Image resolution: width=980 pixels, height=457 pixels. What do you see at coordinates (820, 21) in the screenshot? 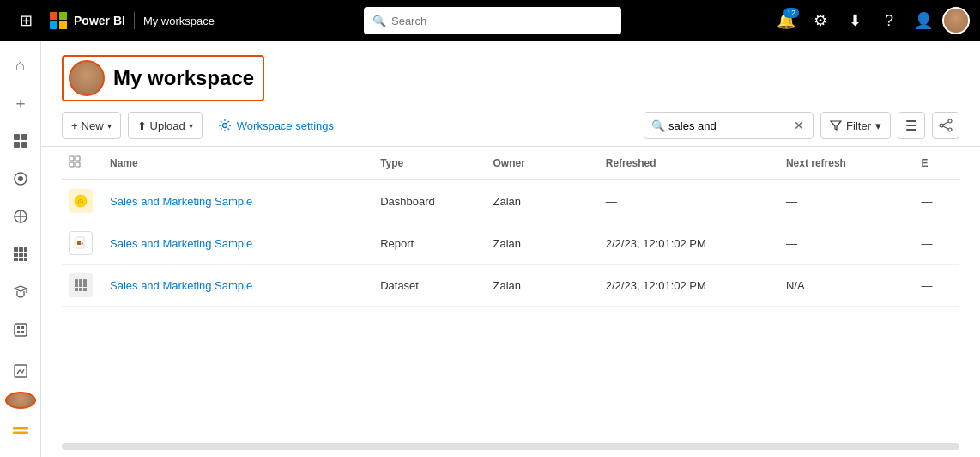
I see `settings-button: ⚙` at bounding box center [820, 21].